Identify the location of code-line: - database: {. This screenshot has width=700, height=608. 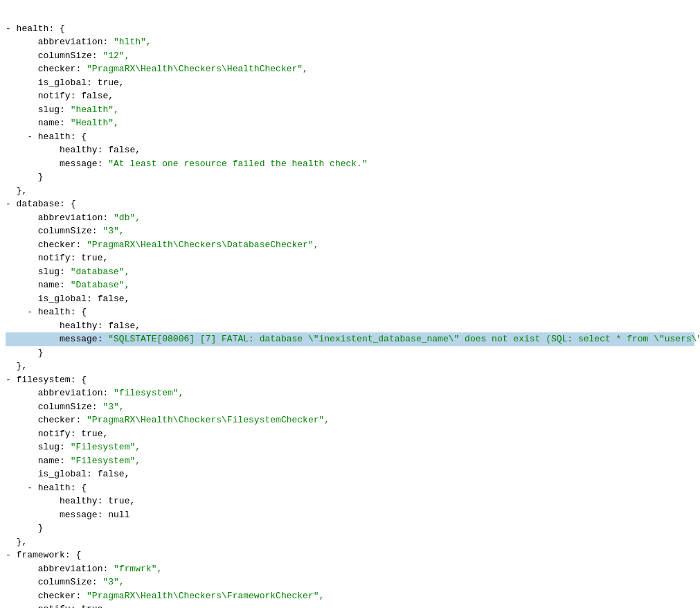
(350, 204).